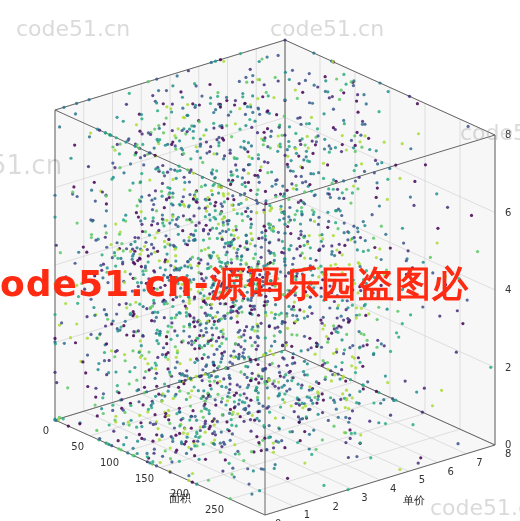 This screenshot has width=520, height=521. Describe the element at coordinates (278, 56) in the screenshot. I see `svg-point-2053` at that location.